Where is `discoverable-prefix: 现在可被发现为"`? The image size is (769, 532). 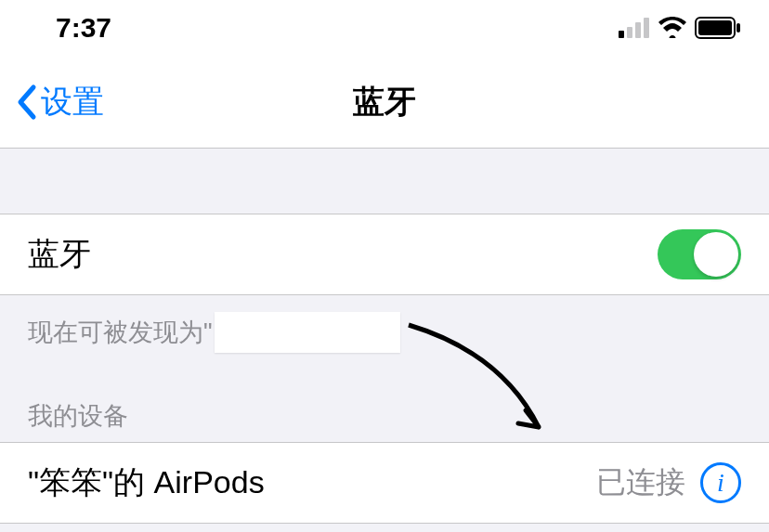 discoverable-prefix: 现在可被发现为" is located at coordinates (121, 332).